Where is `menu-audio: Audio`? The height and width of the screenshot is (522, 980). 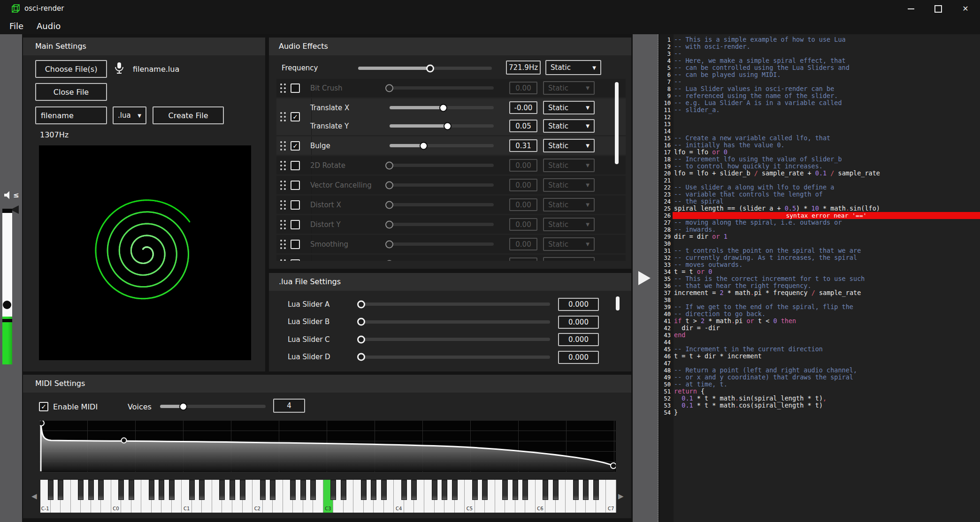
menu-audio: Audio is located at coordinates (49, 26).